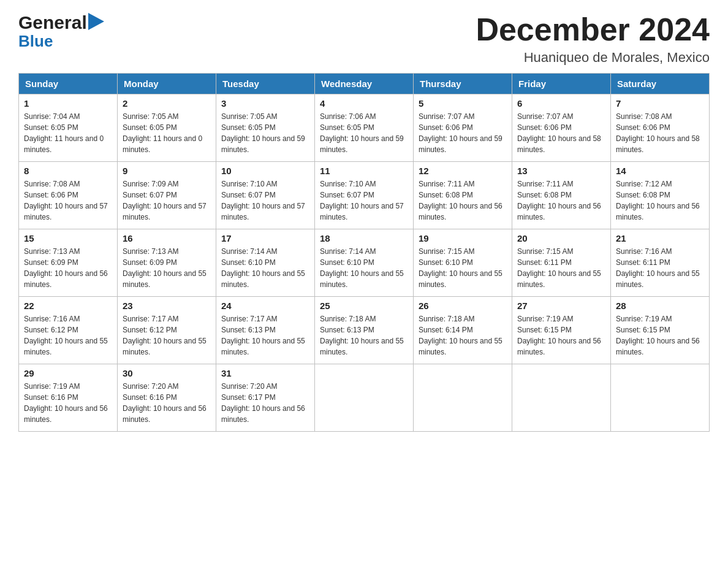 The width and height of the screenshot is (728, 563). What do you see at coordinates (167, 84) in the screenshot?
I see `calendar-header-monday: Monday` at bounding box center [167, 84].